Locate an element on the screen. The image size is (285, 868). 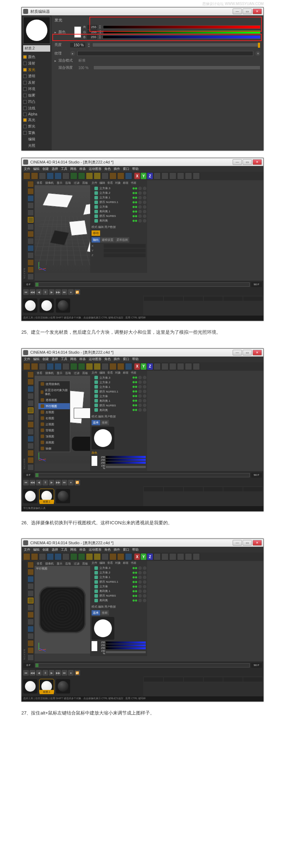
play-button: ● is located at coordinates (71, 673).